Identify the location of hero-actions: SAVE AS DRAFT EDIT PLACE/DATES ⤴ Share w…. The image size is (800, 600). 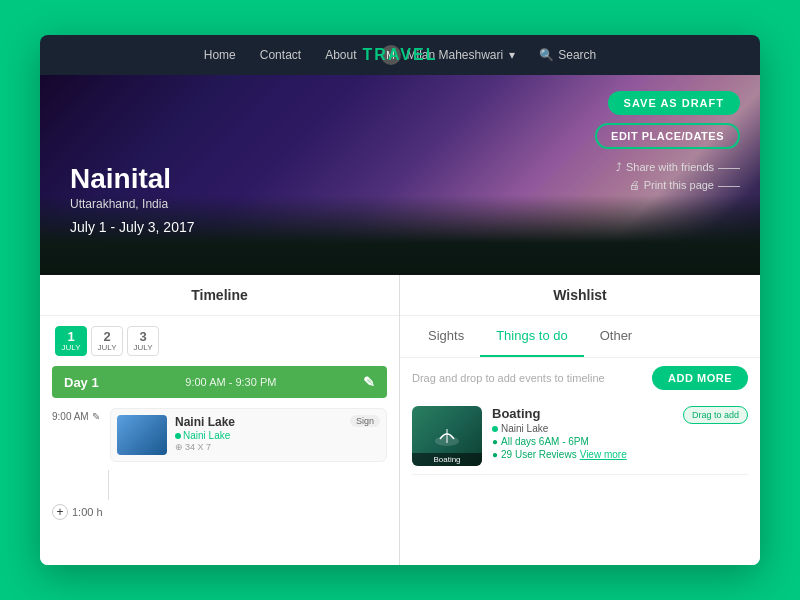
(668, 141).